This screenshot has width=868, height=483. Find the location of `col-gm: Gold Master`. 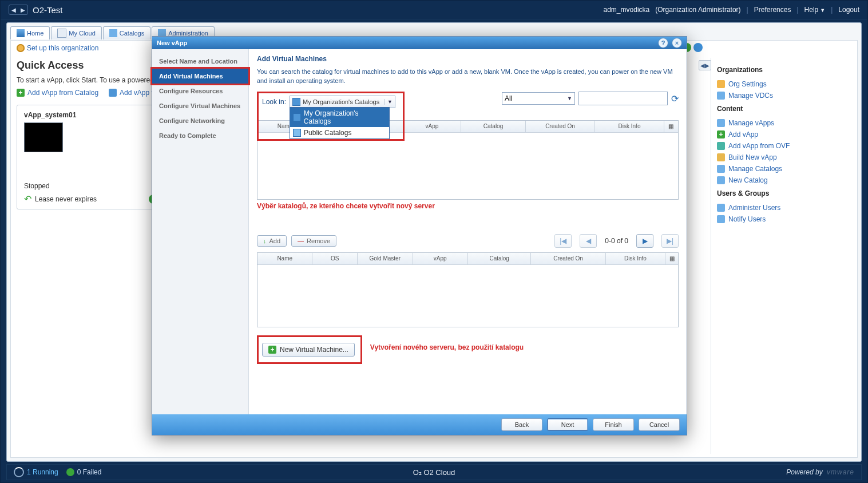

col-gm: Gold Master is located at coordinates (385, 259).